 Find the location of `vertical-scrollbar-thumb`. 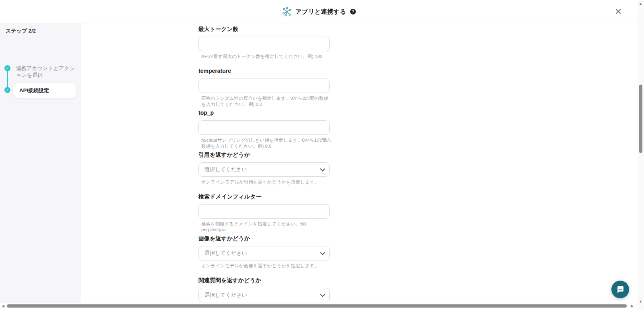

vertical-scrollbar-thumb is located at coordinates (641, 119).